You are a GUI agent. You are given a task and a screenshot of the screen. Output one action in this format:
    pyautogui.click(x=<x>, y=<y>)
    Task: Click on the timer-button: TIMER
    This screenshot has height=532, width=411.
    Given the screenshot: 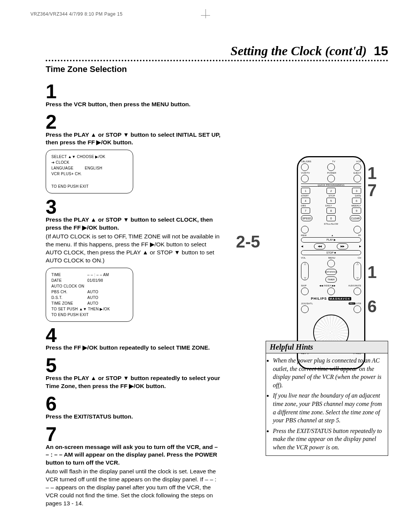 What is the action you would take?
    pyautogui.click(x=331, y=280)
    